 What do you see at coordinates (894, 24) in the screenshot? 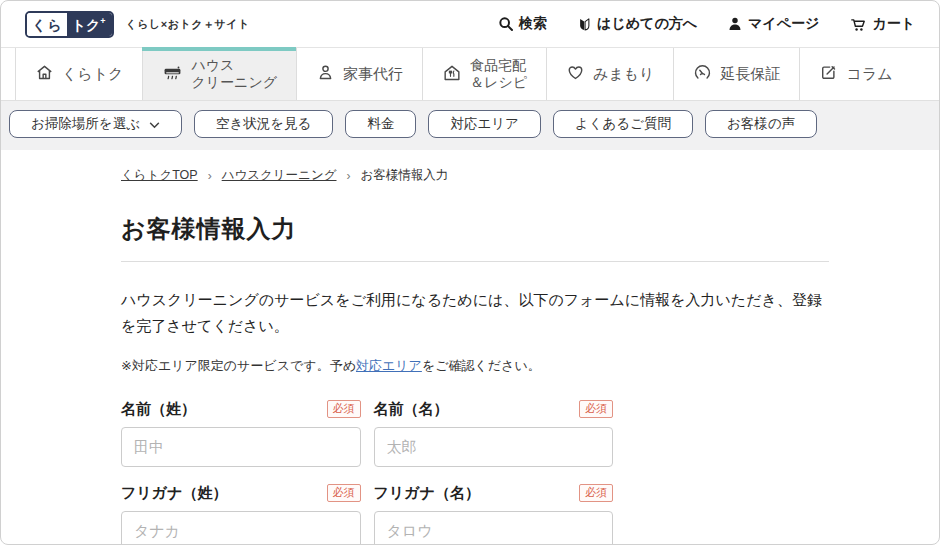
I see `cart-label: カート` at bounding box center [894, 24].